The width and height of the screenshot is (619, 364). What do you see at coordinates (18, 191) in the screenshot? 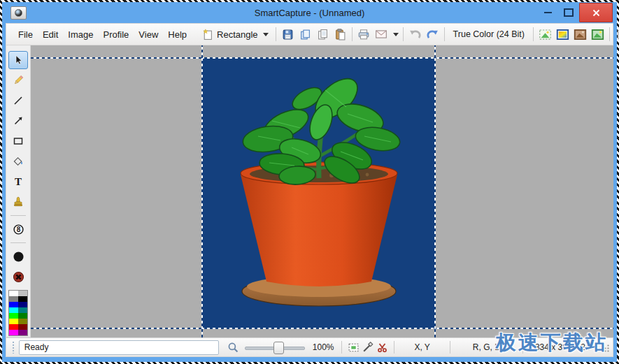
I see `tool-palette: T 8` at bounding box center [18, 191].